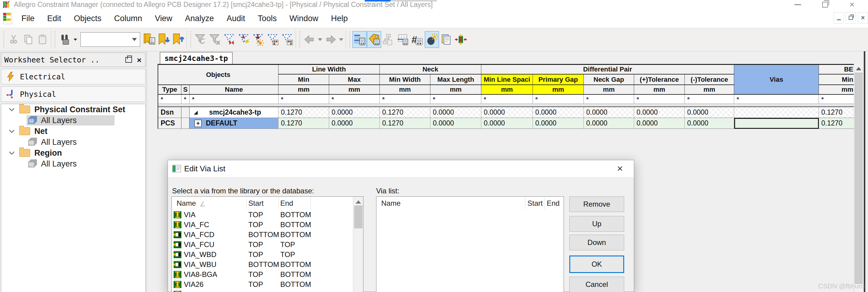  Describe the element at coordinates (837, 80) in the screenshot. I see `column-be-min: Min` at that location.